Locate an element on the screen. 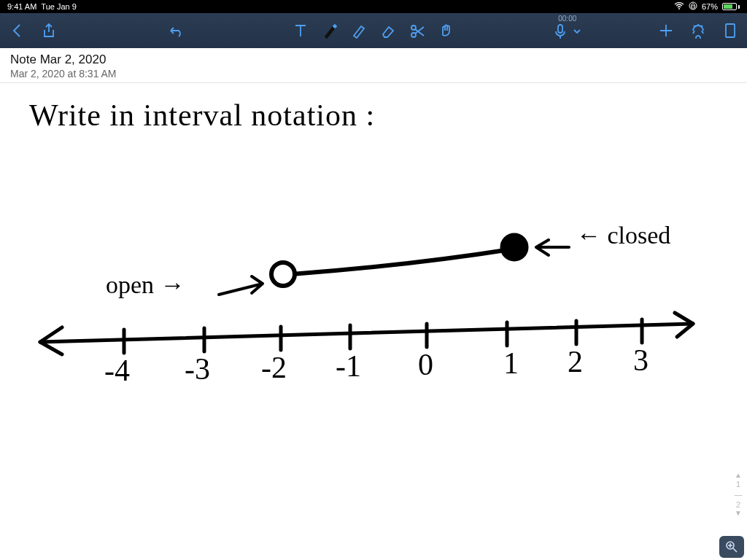  recording-timer: 00:00 is located at coordinates (568, 19).